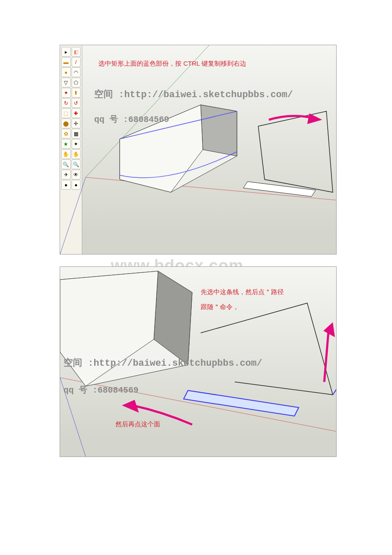 The width and height of the screenshot is (392, 555). I want to click on annotation-text-2b: 跟随＂命令，, so click(220, 307).